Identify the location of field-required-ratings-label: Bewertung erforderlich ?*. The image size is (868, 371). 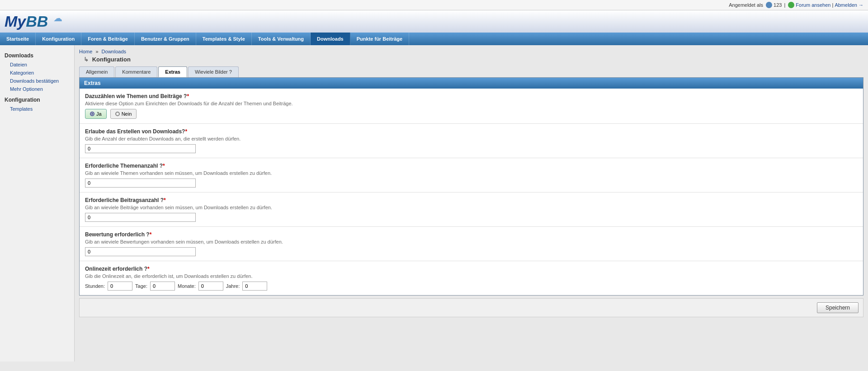
(471, 235).